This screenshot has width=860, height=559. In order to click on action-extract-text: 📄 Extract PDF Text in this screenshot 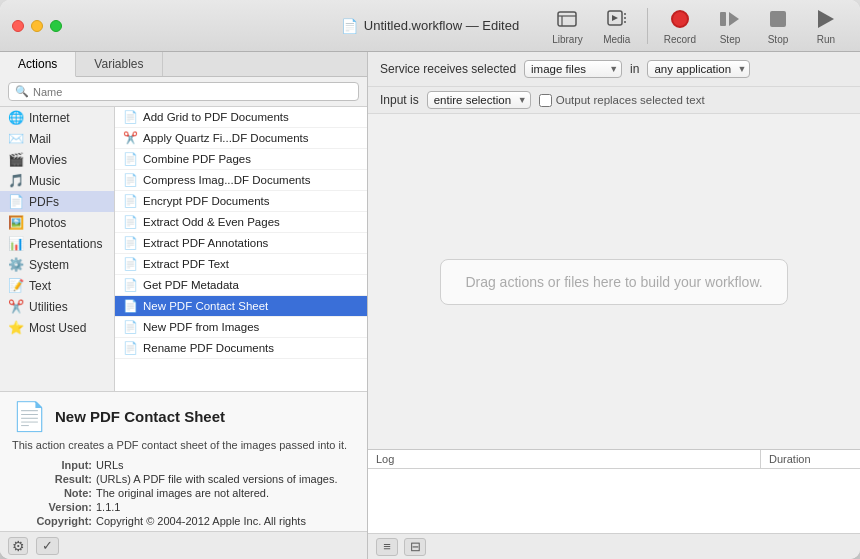, I will do `click(241, 264)`.